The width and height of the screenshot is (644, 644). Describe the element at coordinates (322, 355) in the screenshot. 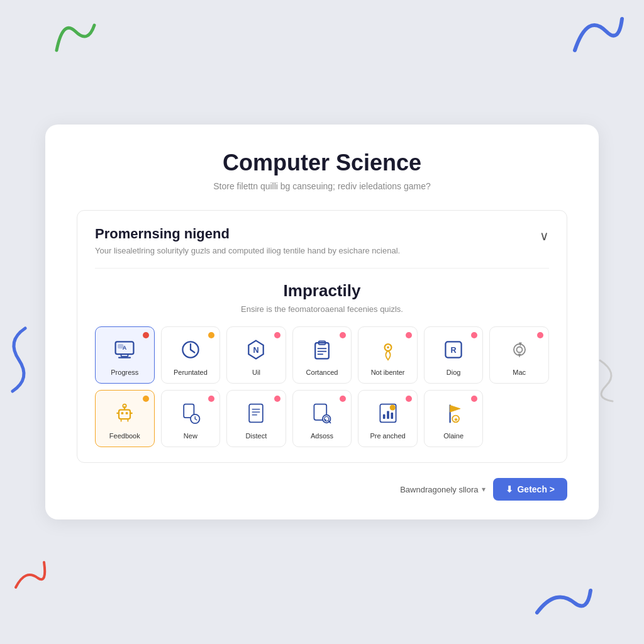

I see `grid-item-cortanced: Cortanced` at that location.